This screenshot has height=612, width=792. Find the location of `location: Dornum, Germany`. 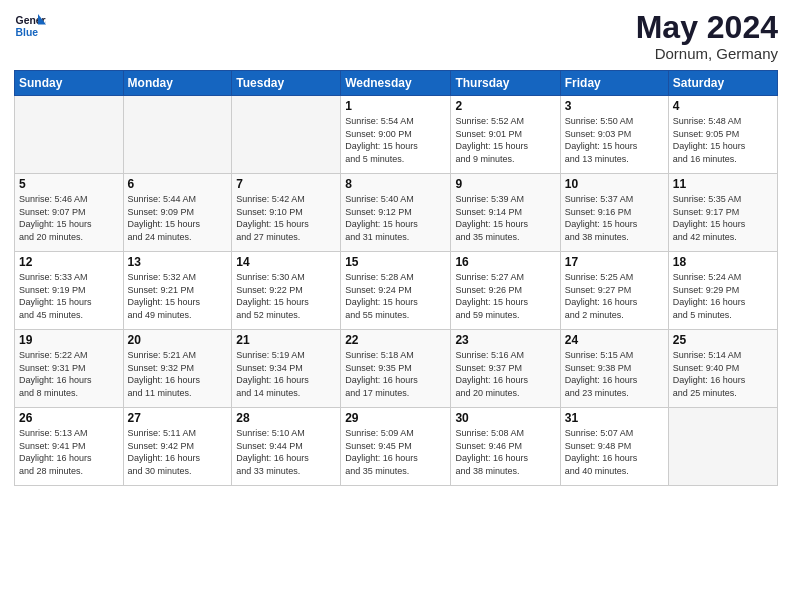

location: Dornum, Germany is located at coordinates (707, 54).